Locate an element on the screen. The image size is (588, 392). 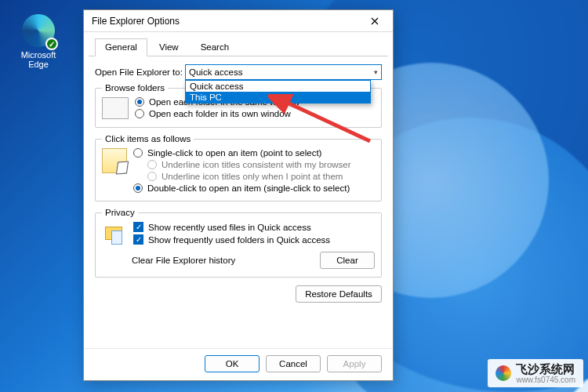
tab-bar: General View Search is located at coordinates (238, 45).